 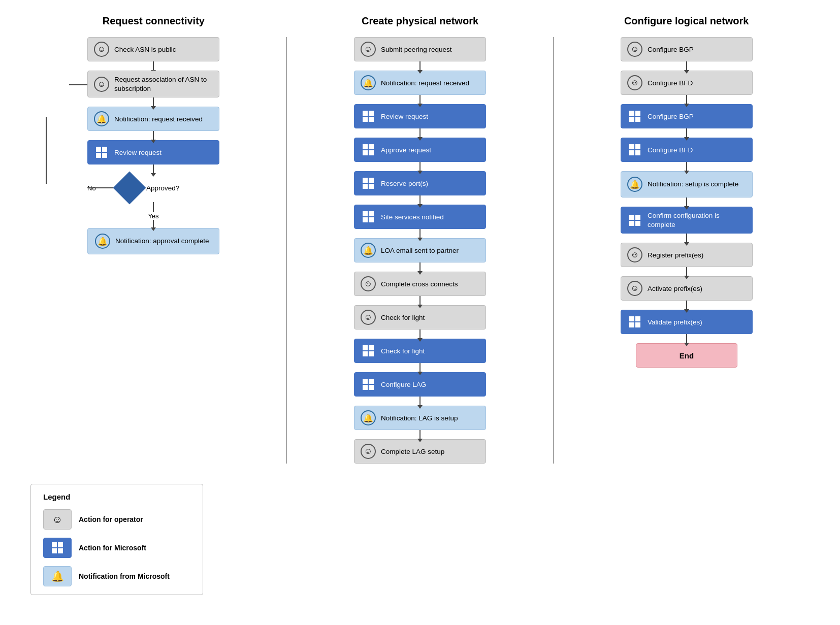 What do you see at coordinates (687, 116) in the screenshot?
I see `c3-configure-bgp-2: Configure BGP` at bounding box center [687, 116].